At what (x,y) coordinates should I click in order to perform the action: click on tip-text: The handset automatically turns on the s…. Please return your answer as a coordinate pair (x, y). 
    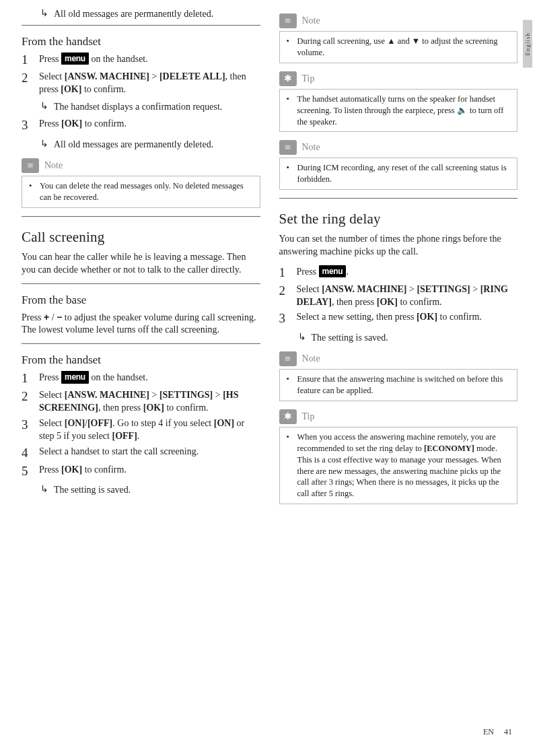
    Looking at the image, I should click on (404, 110).